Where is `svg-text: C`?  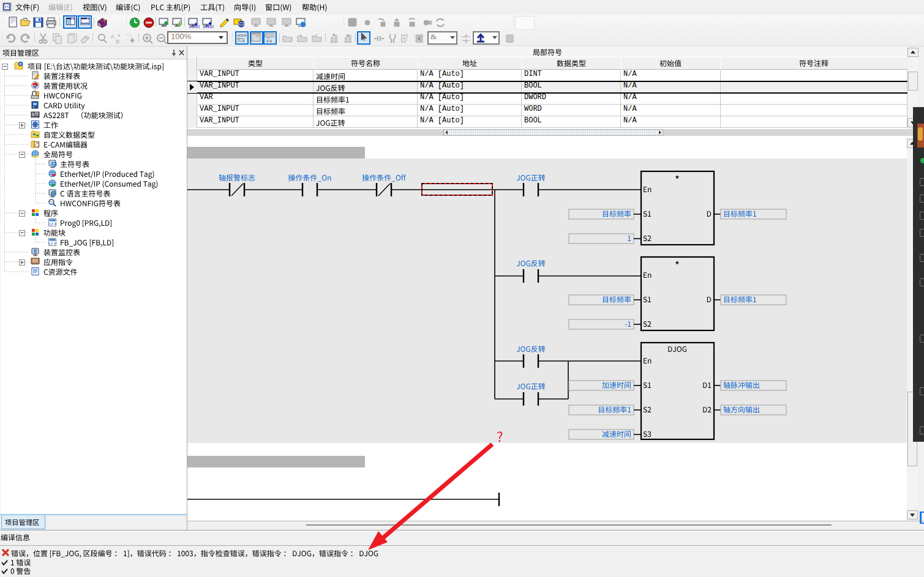 svg-text: C is located at coordinates (54, 193).